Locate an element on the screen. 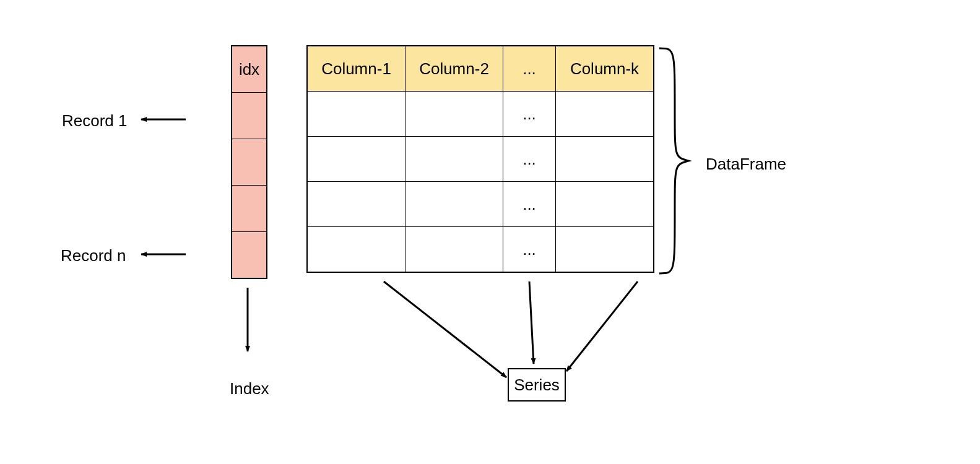 The height and width of the screenshot is (464, 980). record-n-label: Record n is located at coordinates (93, 256).